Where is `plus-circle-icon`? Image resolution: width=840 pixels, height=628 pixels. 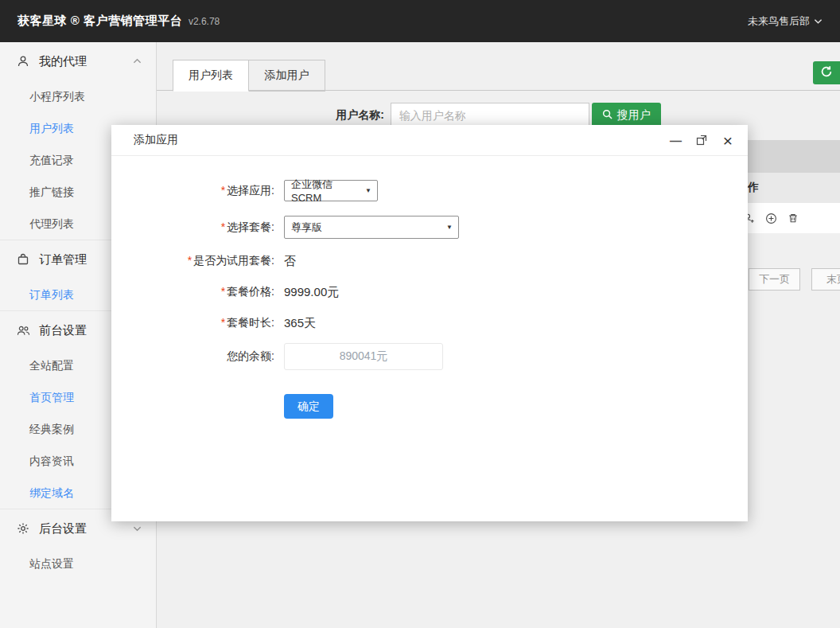
plus-circle-icon is located at coordinates (772, 218).